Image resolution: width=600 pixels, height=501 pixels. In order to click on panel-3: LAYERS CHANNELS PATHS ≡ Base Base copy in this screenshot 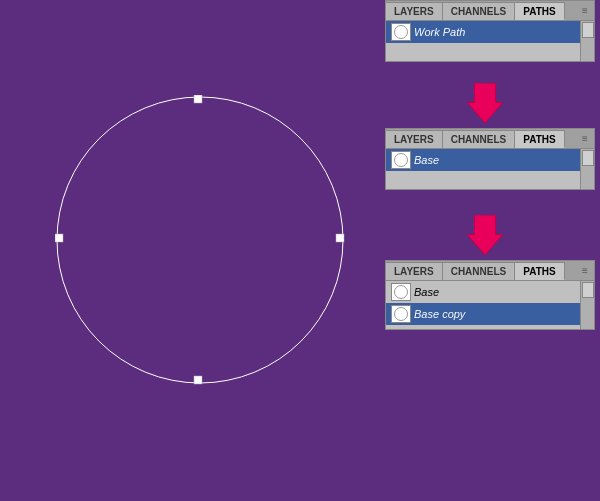, I will do `click(490, 295)`.